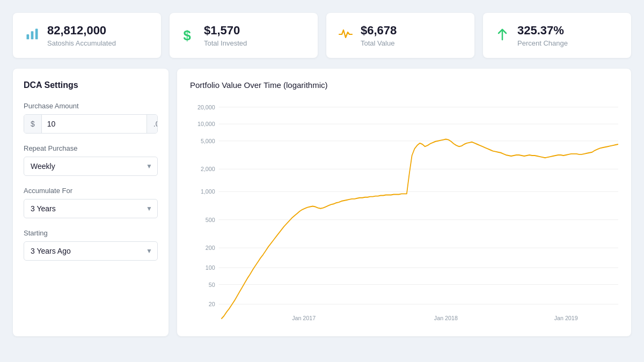 This screenshot has width=644, height=362. Describe the element at coordinates (543, 35) in the screenshot. I see `stat-card-percent-content: 325.37% Percent Change` at that location.